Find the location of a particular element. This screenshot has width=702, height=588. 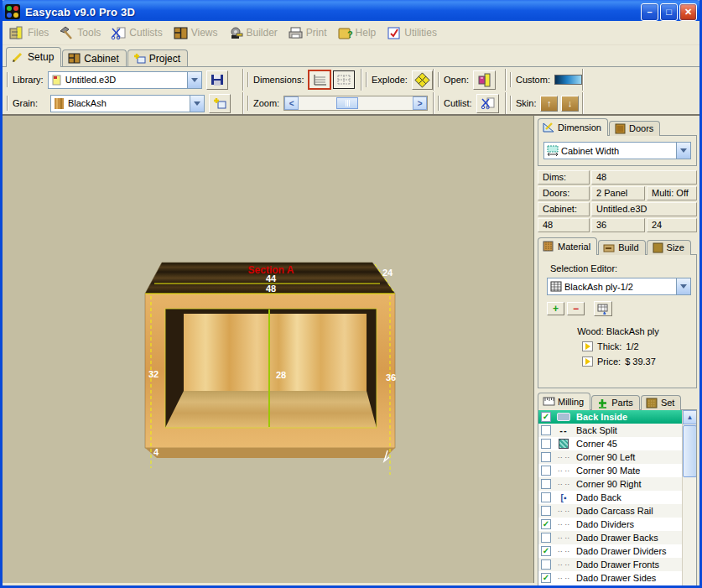

cutlist-button is located at coordinates (488, 104).